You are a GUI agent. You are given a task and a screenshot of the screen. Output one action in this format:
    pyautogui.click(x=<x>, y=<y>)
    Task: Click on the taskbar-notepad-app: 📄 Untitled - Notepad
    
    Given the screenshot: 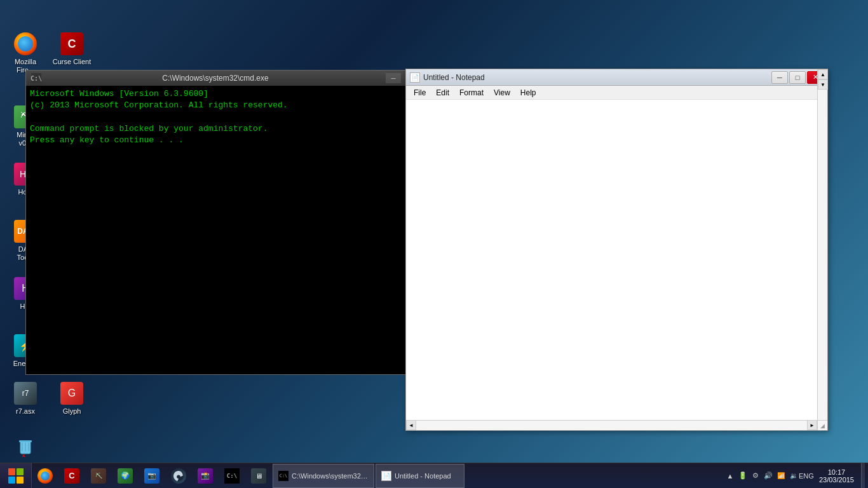 What is the action you would take?
    pyautogui.click(x=420, y=476)
    